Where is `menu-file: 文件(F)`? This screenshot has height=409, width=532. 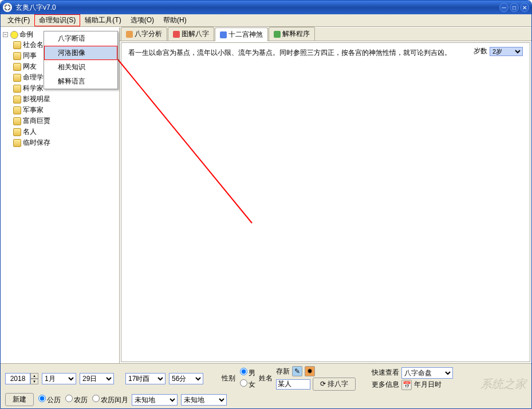
menu-file: 文件(F) is located at coordinates (18, 21).